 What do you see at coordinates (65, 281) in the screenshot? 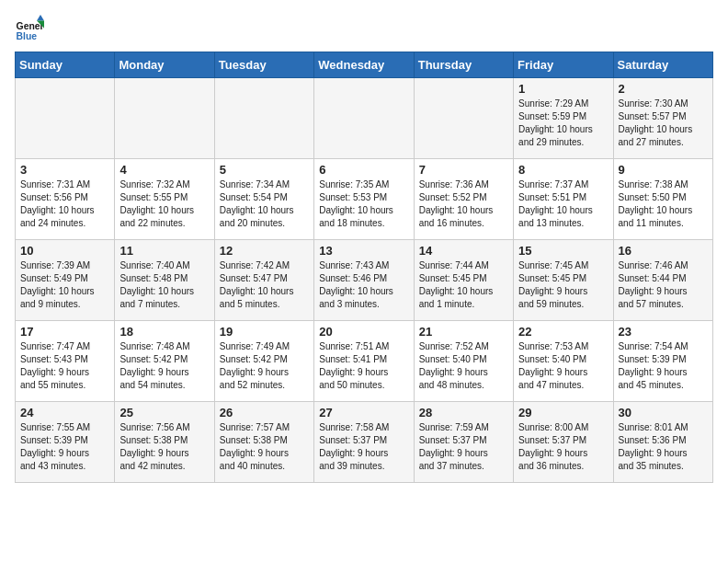
I see `calendar-cell: 10Sunrise: 7:39 AM Sunset: 5:49 PM Dayli…` at bounding box center [65, 281].